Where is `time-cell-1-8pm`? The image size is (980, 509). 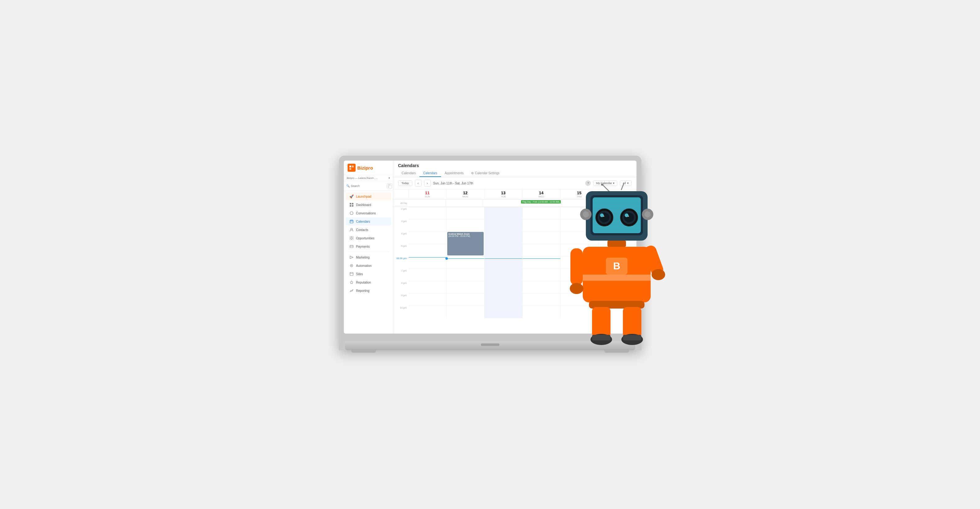 time-cell-1-8pm is located at coordinates (466, 287).